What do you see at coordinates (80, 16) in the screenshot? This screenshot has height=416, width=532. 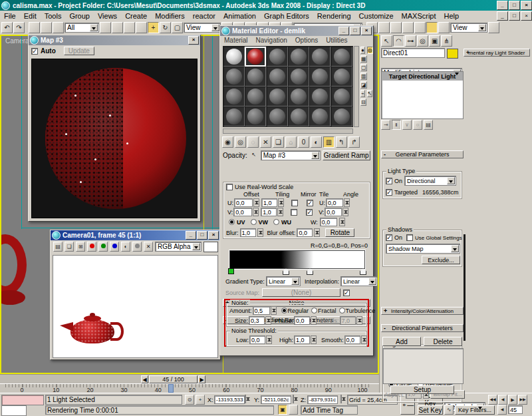 I see `menu-group: Group` at bounding box center [80, 16].